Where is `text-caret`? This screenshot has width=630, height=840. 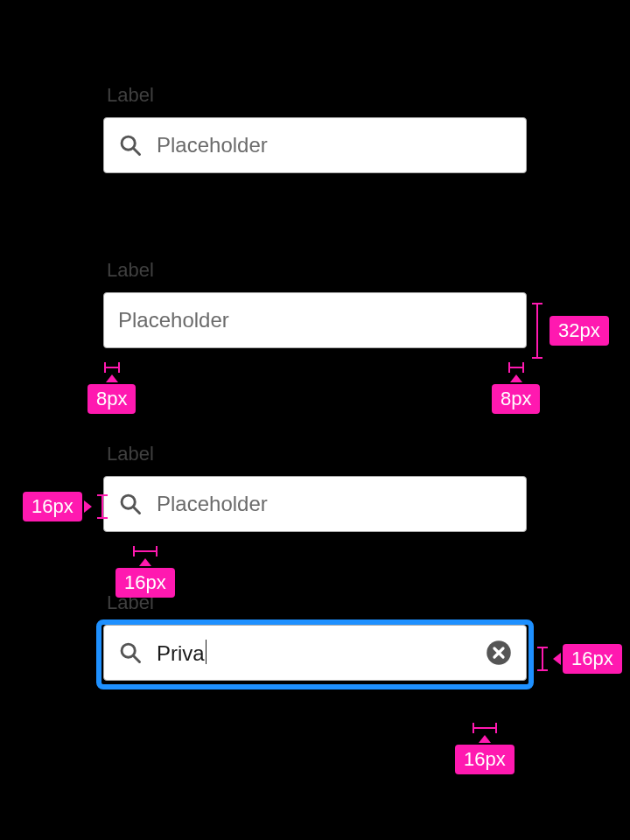
text-caret is located at coordinates (206, 652).